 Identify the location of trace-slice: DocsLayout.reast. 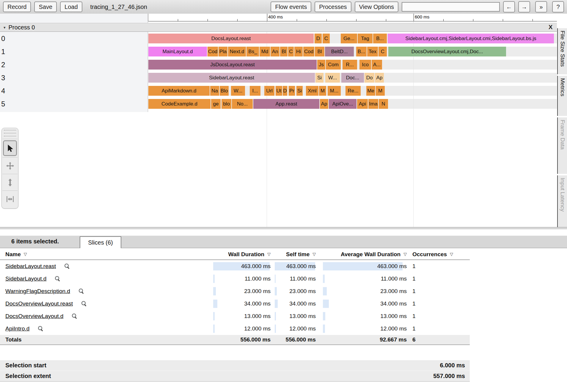
(231, 39).